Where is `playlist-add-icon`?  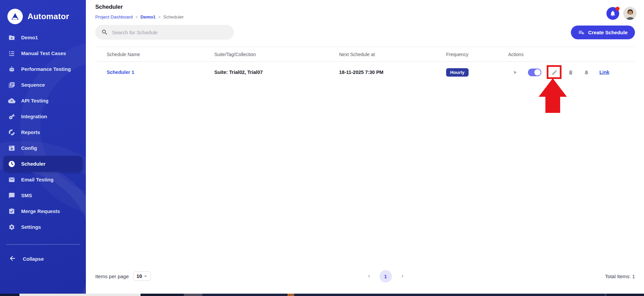
playlist-add-icon is located at coordinates (582, 32).